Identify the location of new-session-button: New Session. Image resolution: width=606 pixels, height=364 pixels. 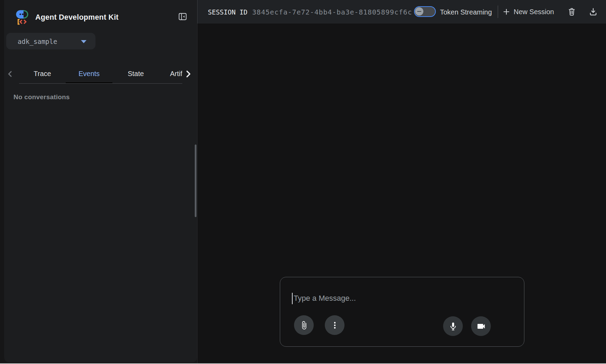
(528, 12).